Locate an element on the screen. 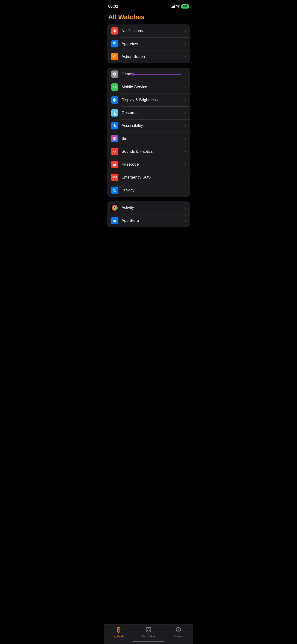  sos-text: SOS is located at coordinates (114, 178).